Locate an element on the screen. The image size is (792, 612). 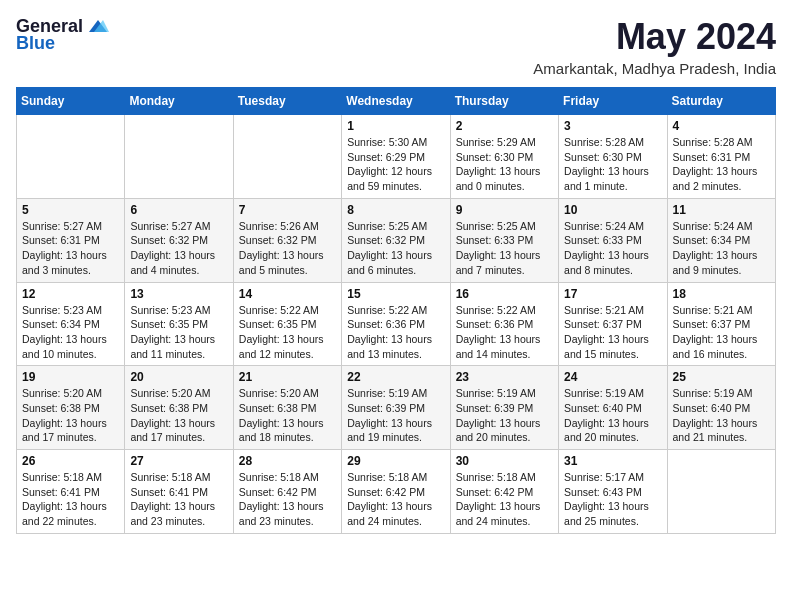
day-info: Sunrise: 5:24 AM Sunset: 6:34 PM Dayligh… is located at coordinates (722, 248).